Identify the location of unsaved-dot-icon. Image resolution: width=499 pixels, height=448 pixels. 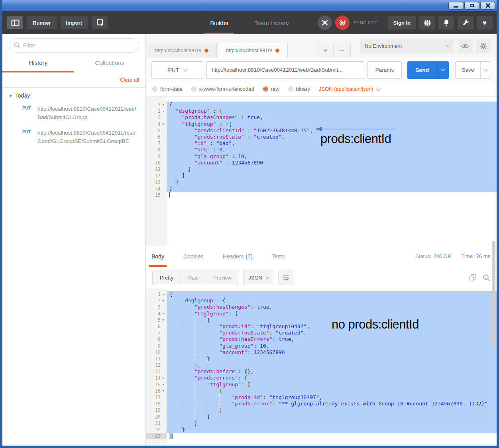
(277, 51).